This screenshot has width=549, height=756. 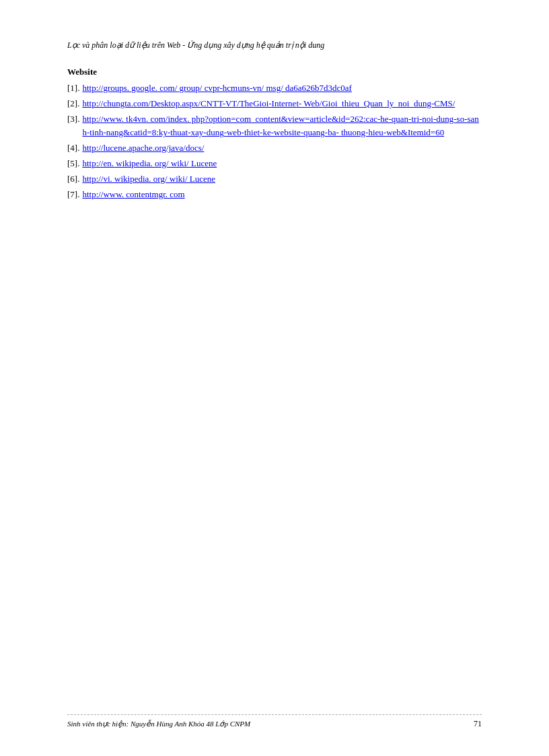 What do you see at coordinates (73, 89) in the screenshot?
I see `ref-number: [1].` at bounding box center [73, 89].